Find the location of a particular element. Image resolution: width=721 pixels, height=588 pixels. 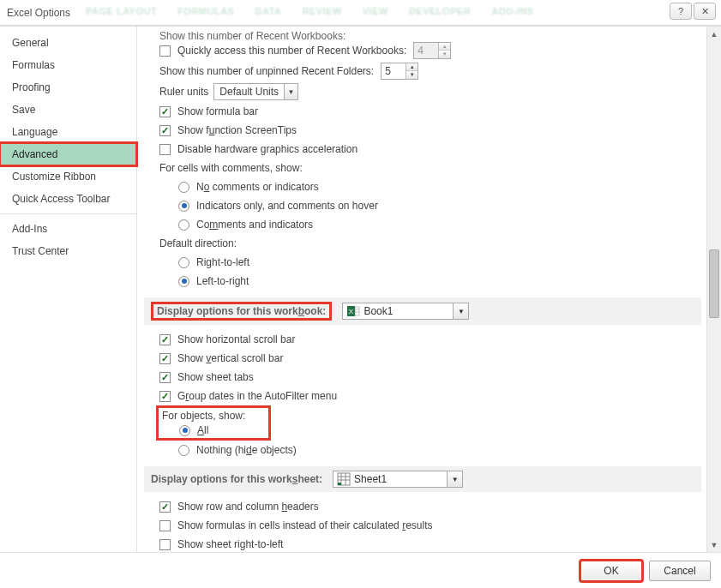

ruler-row: Ruler units Default Units ▼ is located at coordinates (425, 92).